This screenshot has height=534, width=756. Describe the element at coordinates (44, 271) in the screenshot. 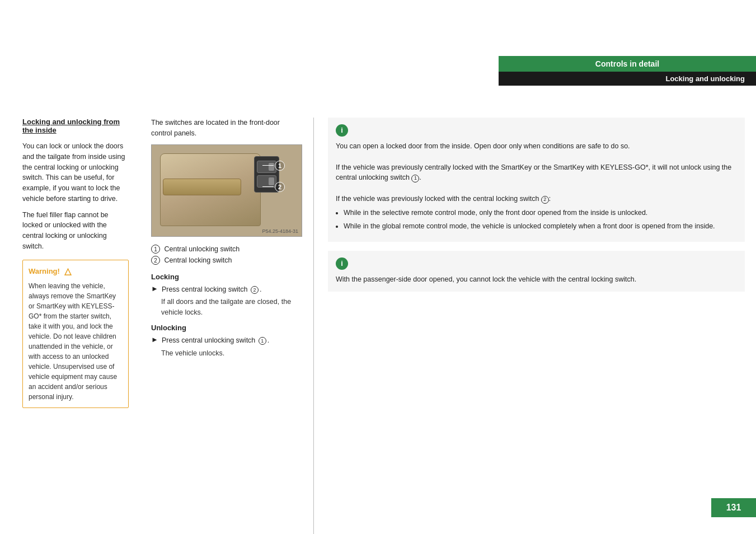

I see `warning-label: Warning!` at that location.